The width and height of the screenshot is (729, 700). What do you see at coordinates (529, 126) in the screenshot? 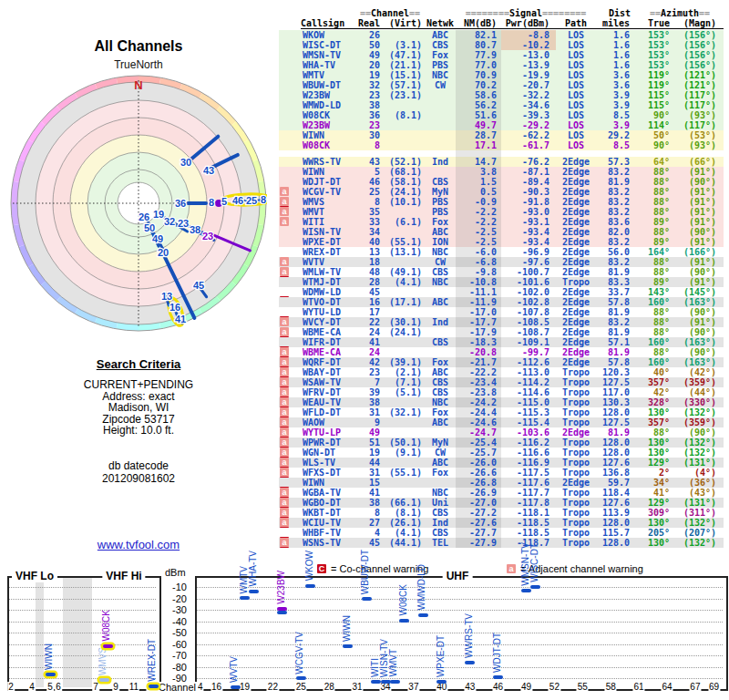
I see `power: -29.2` at bounding box center [529, 126].